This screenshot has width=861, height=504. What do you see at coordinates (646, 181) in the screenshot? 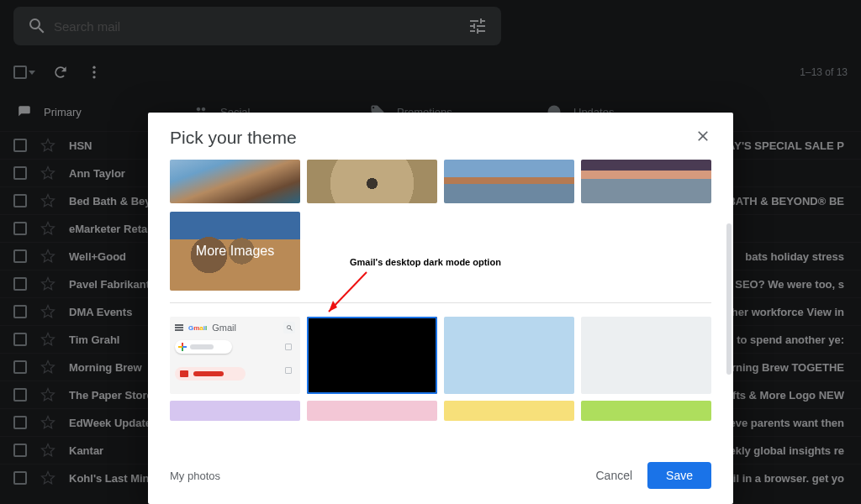
I see `theme-thumb-sunset` at bounding box center [646, 181].